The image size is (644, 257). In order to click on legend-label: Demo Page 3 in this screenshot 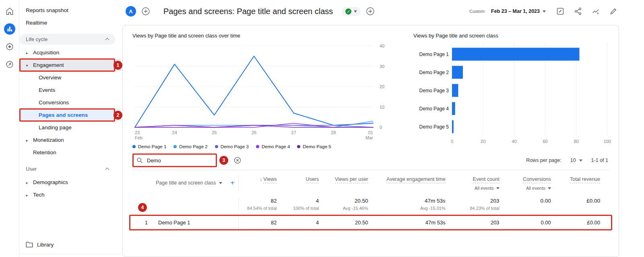, I will do `click(235, 147)`.